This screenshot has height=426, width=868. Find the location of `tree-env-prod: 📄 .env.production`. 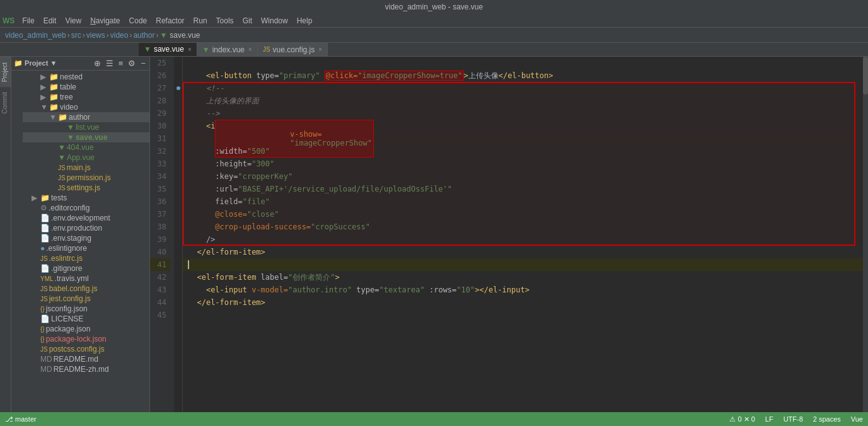

tree-env-prod: 📄 .env.production is located at coordinates (86, 228).